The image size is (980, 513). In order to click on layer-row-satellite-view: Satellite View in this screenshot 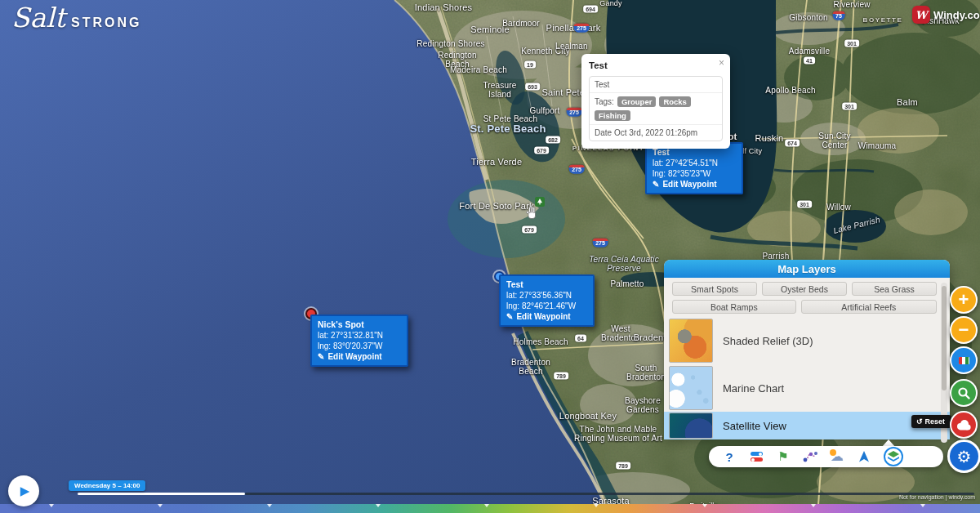, I will do `click(807, 426)`.